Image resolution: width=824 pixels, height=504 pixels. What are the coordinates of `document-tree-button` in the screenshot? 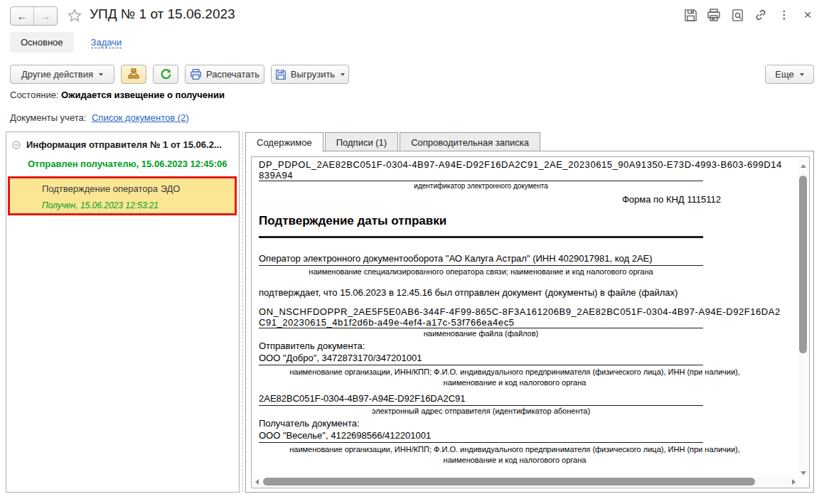 It's located at (134, 74).